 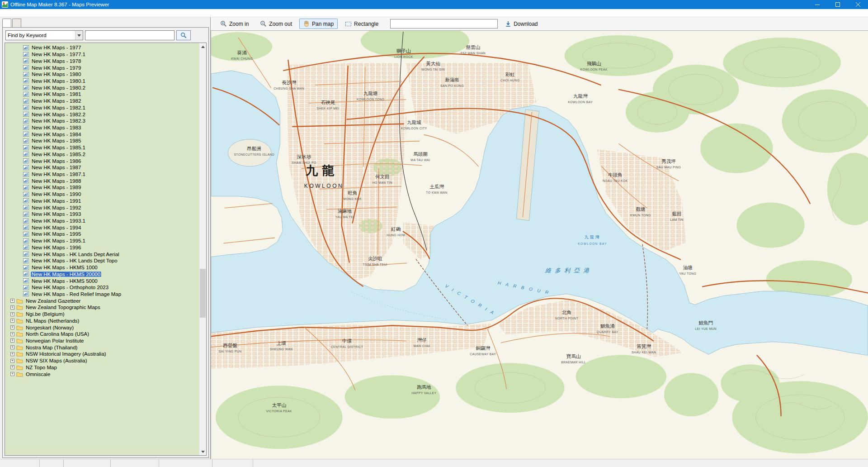 What do you see at coordinates (444, 24) in the screenshot?
I see `toolbar-input` at bounding box center [444, 24].